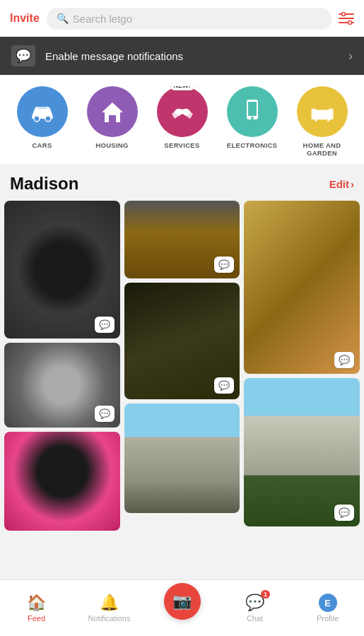 This screenshot has width=364, height=636. I want to click on nav-profile: E Profile, so click(328, 608).